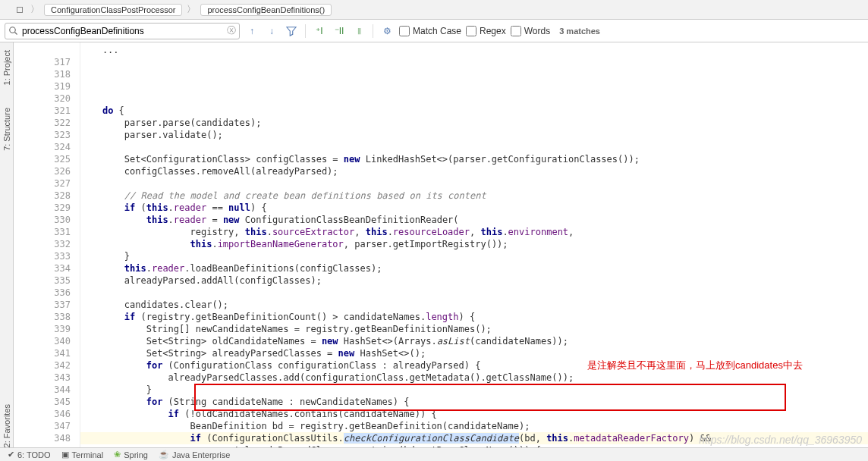 The image size is (868, 461). Describe the element at coordinates (65, 455) in the screenshot. I see `terminal-icon: ▣` at that location.